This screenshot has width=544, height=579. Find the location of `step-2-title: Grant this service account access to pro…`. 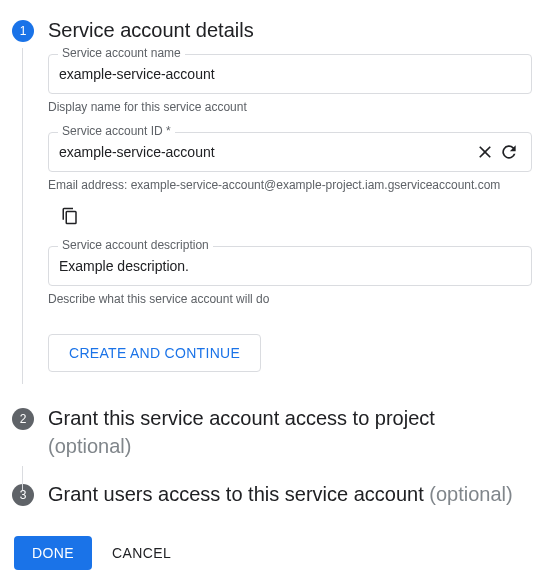

step-2-title: Grant this service account access to pro… is located at coordinates (242, 432).